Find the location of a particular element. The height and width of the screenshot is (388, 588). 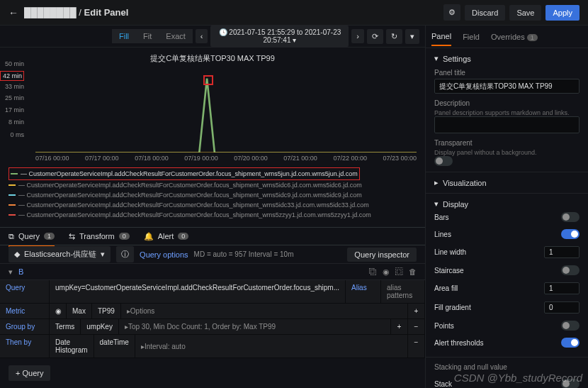

metric-field: TP99 is located at coordinates (106, 311).